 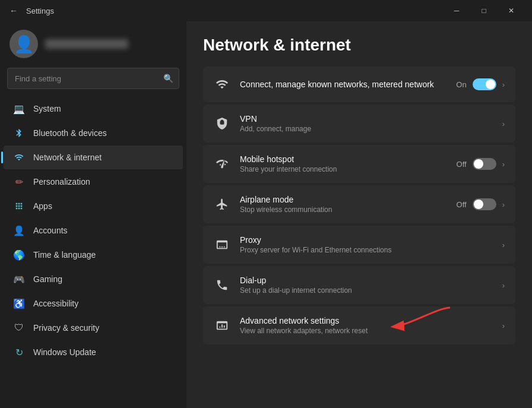 What do you see at coordinates (222, 204) in the screenshot?
I see `airplane-icon` at bounding box center [222, 204].